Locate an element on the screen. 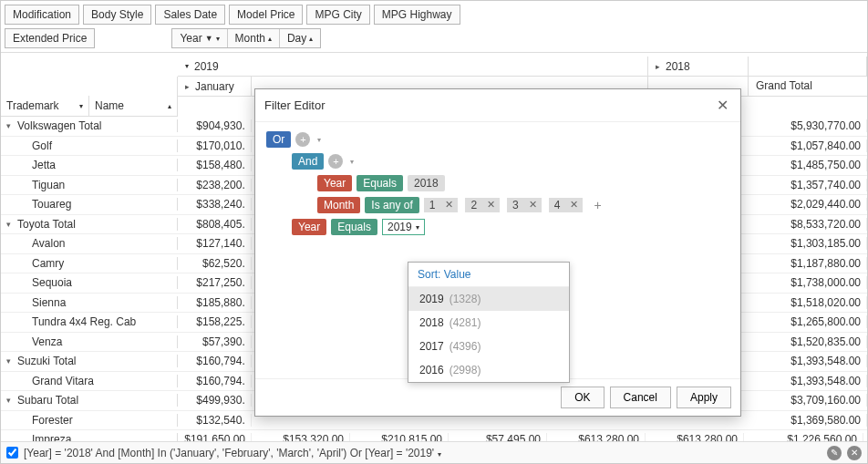 This screenshot has height=464, width=868. dialog-title: Filter Editor is located at coordinates (294, 106).